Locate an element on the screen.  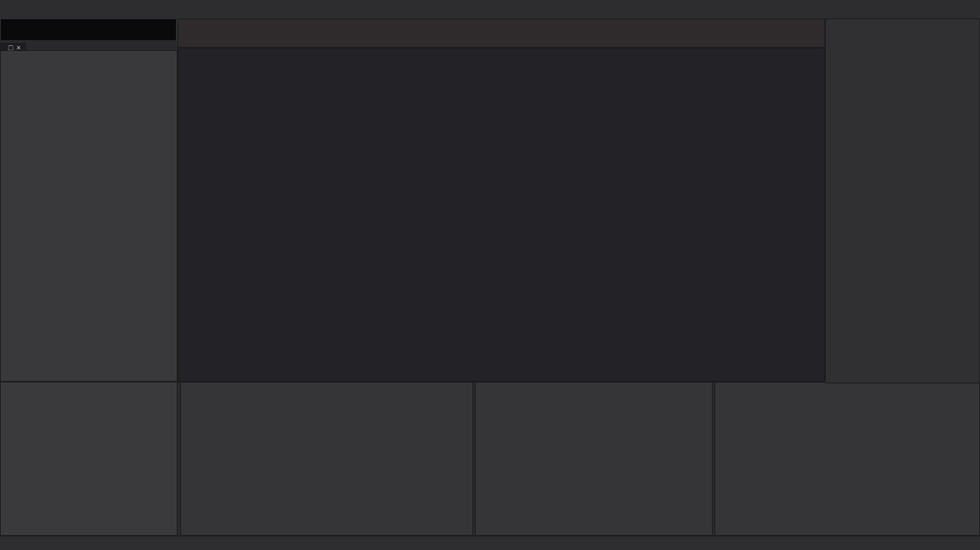
file-overview-bar is located at coordinates (501, 33).